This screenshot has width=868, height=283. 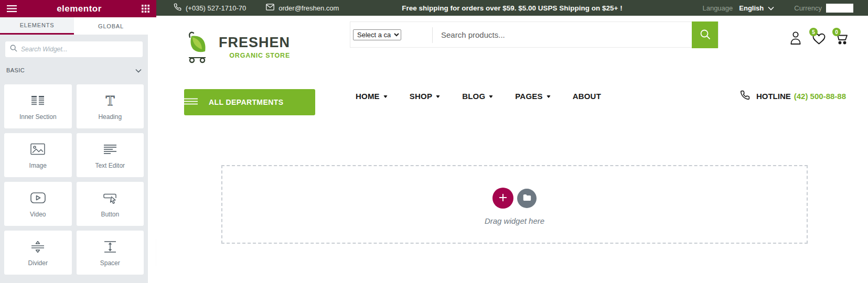 What do you see at coordinates (38, 117) in the screenshot?
I see `widget-label: Inner Section` at bounding box center [38, 117].